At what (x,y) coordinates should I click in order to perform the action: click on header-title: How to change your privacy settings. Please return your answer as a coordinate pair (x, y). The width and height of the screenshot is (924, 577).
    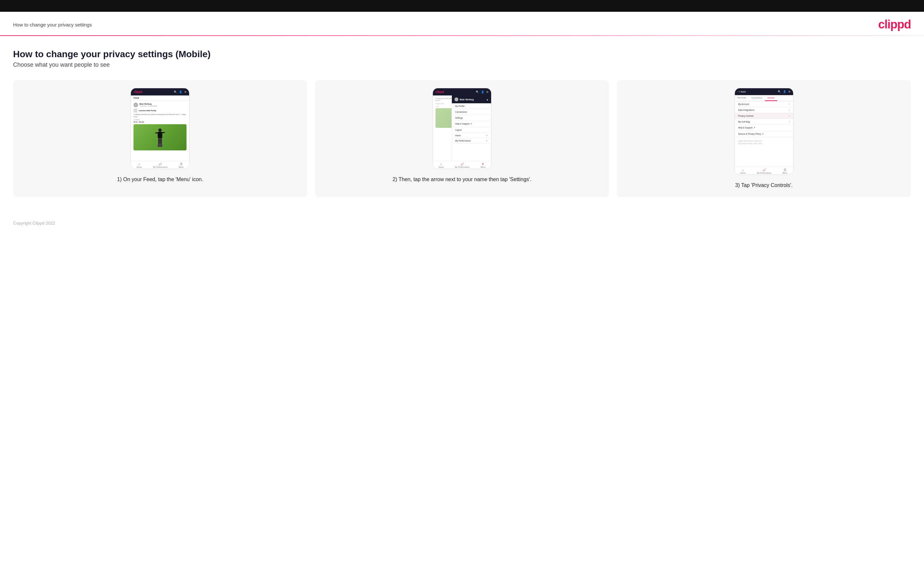
    Looking at the image, I should click on (53, 24).